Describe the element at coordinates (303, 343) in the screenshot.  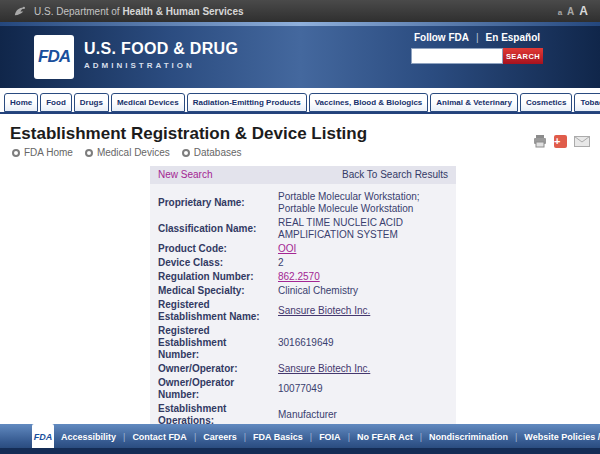
I see `table-row: Registered Establishment Number:30166196…` at that location.